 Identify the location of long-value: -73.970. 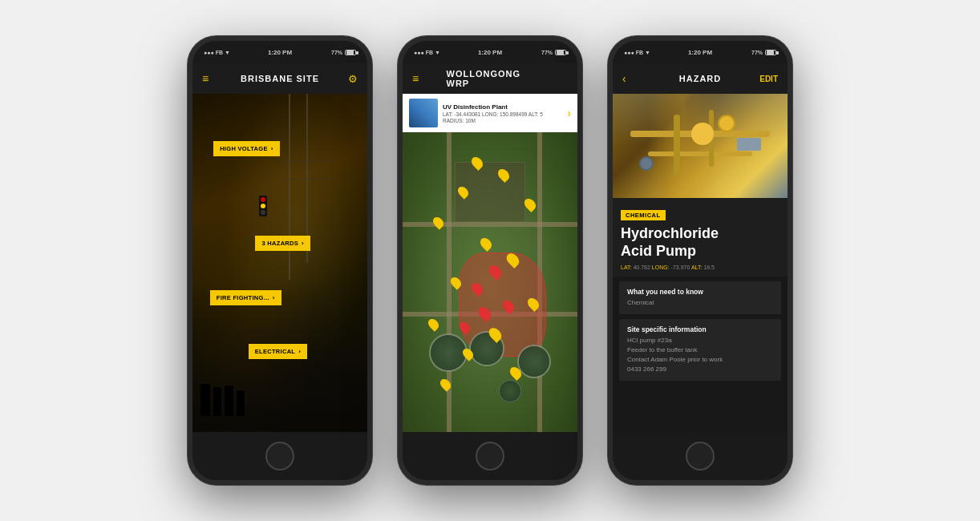
(681, 268).